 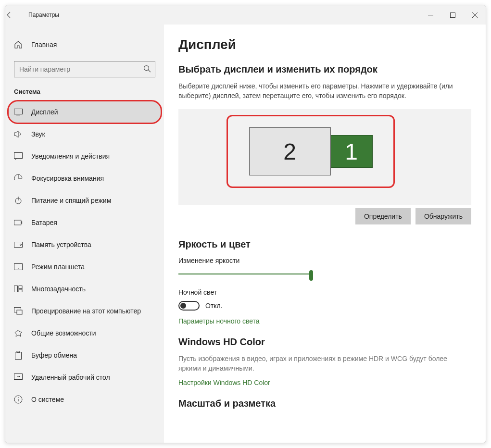 What do you see at coordinates (85, 245) in the screenshot?
I see `nav-item-storage: Память устройства` at bounding box center [85, 245].